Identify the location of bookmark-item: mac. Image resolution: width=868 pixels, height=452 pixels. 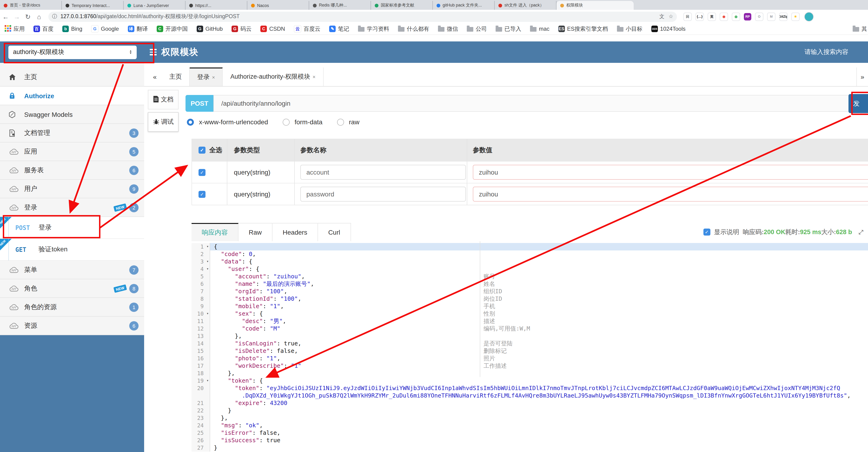
(540, 29).